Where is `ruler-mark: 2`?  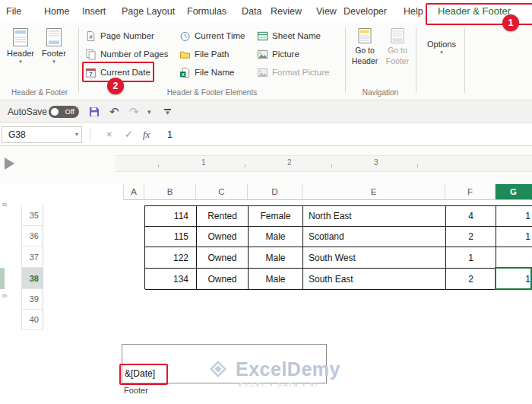
ruler-mark: 2 is located at coordinates (290, 163).